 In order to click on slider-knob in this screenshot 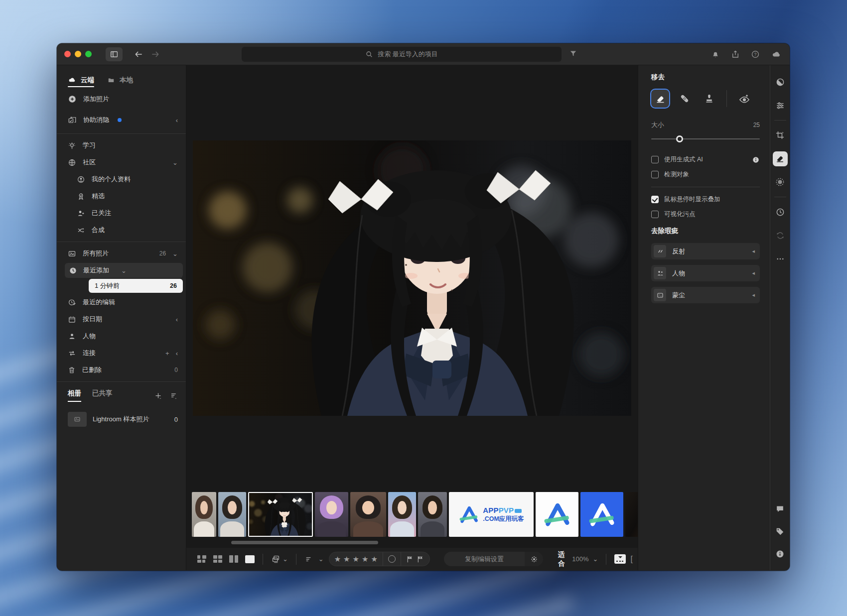, I will do `click(680, 139)`.